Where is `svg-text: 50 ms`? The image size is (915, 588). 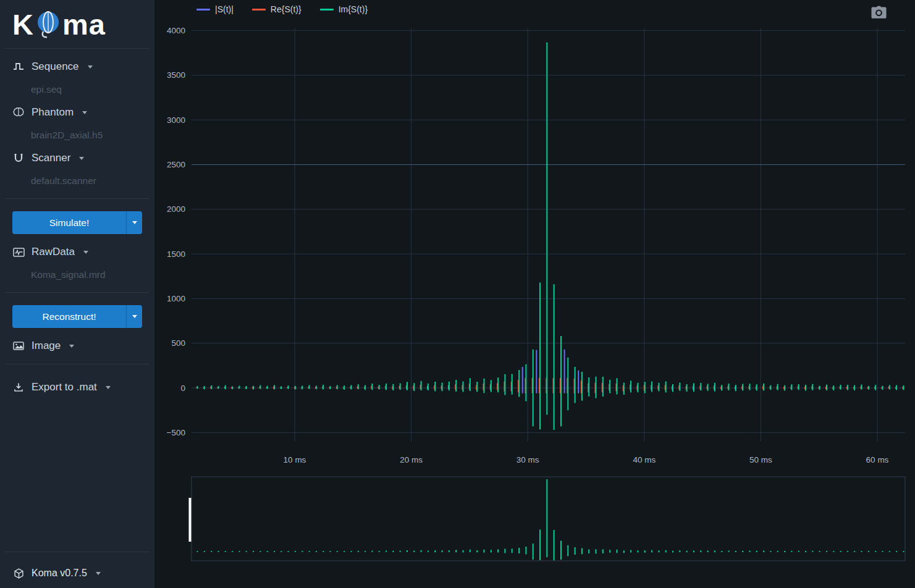 svg-text: 50 ms is located at coordinates (761, 460).